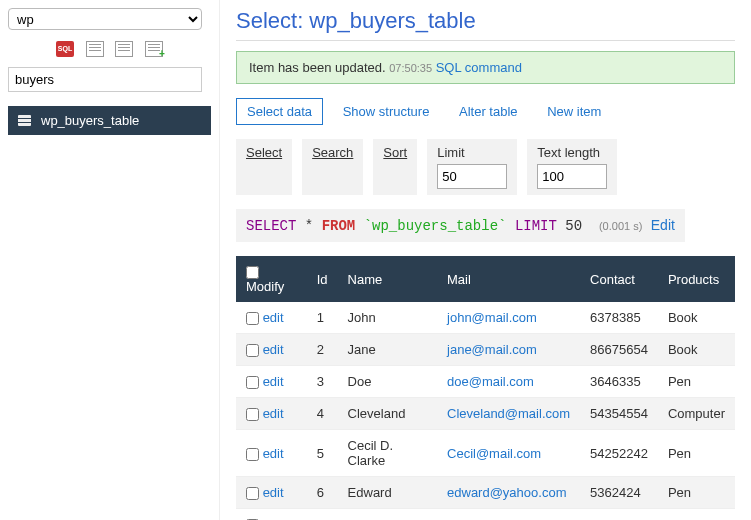  What do you see at coordinates (486, 414) in the screenshot?
I see `table-row: edit4ClevelandCleveland@mail.com54354554…` at bounding box center [486, 414].